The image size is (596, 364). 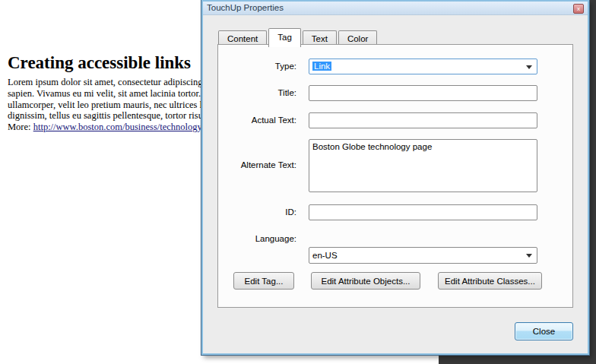 I want to click on close-icon: x, so click(x=579, y=9).